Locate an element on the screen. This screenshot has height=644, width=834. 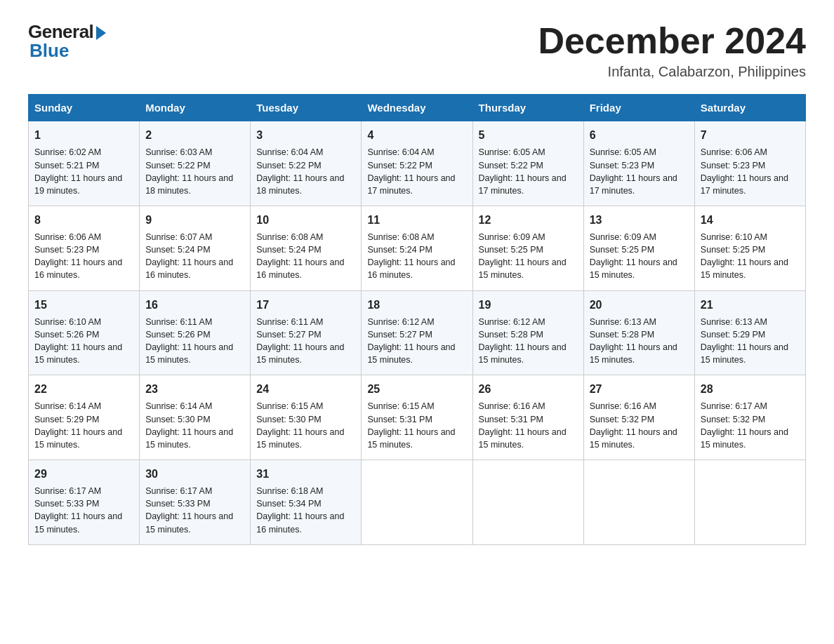
day-number: 11 is located at coordinates (417, 220).